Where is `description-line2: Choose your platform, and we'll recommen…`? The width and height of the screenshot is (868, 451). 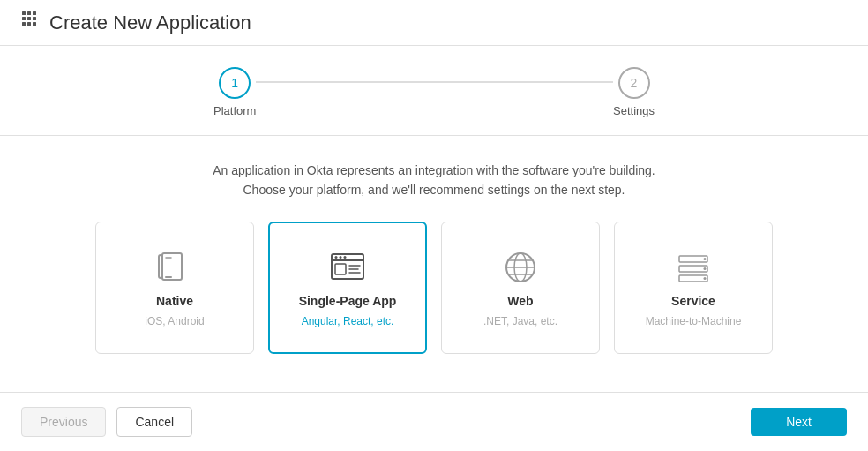 description-line2: Choose your platform, and we'll recommen… is located at coordinates (434, 190).